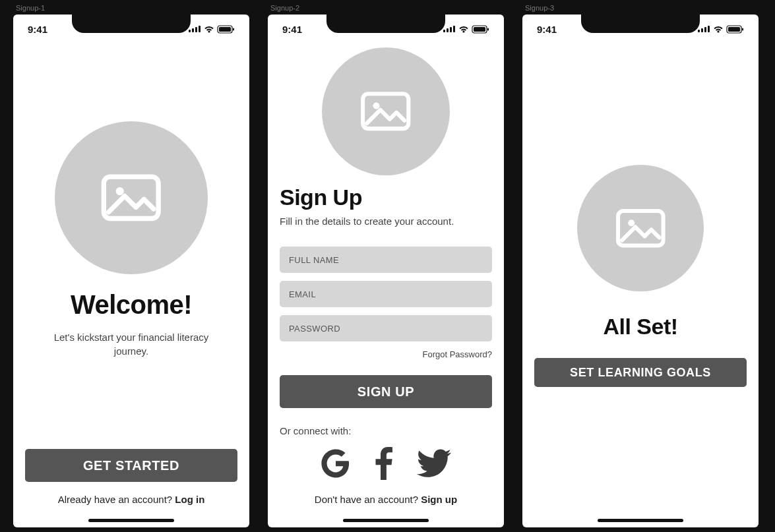  I want to click on get-started-button: GET STARTED, so click(131, 465).